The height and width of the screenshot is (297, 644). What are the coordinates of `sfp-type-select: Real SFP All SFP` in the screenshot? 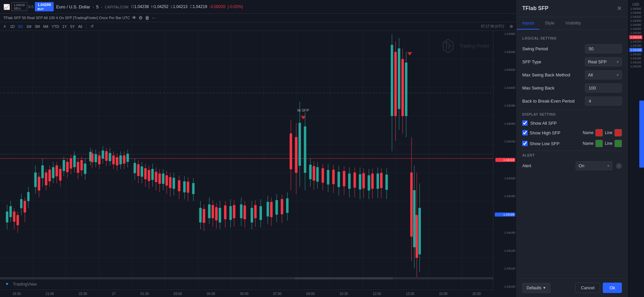 It's located at (603, 62).